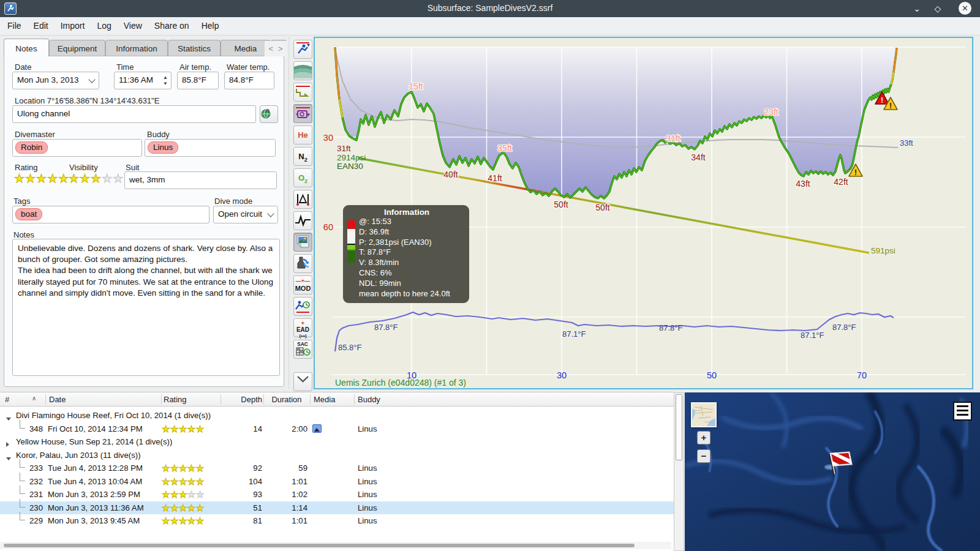 The image size is (980, 551). I want to click on dc-ceiling-icon, so click(303, 306).